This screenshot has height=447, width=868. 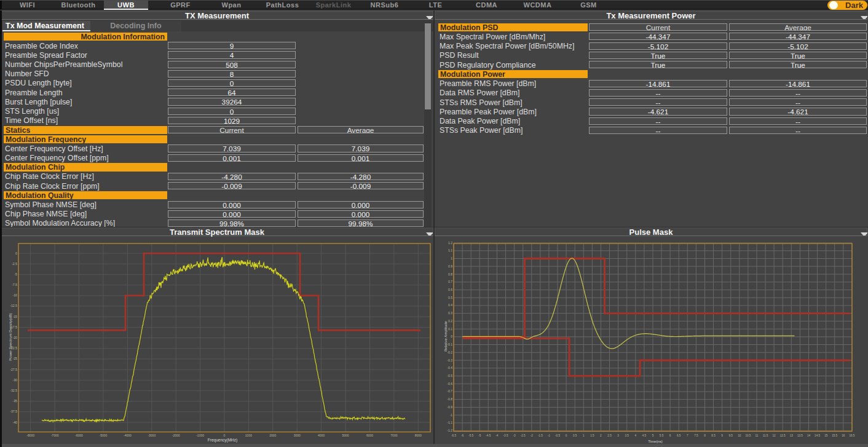 I want to click on svg-text: -15, so click(x=15, y=317).